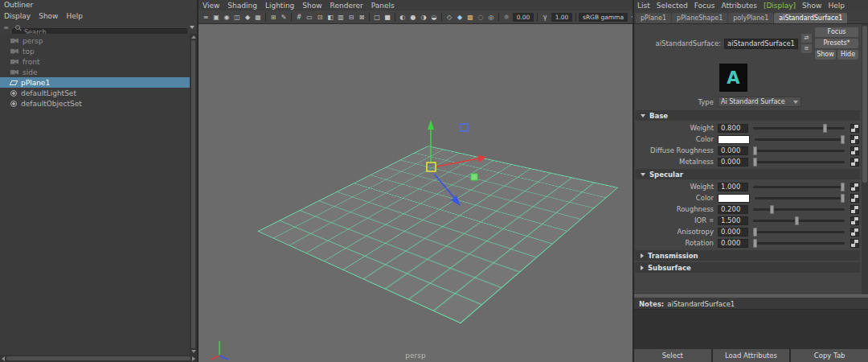 The width and height of the screenshot is (868, 362). I want to click on section-header-base: Base, so click(747, 116).